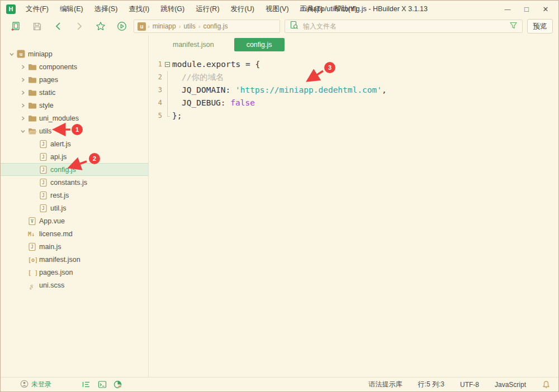 Image resolution: width=559 pixels, height=392 pixels. What do you see at coordinates (546, 9) in the screenshot?
I see `close-button: ✕` at bounding box center [546, 9].